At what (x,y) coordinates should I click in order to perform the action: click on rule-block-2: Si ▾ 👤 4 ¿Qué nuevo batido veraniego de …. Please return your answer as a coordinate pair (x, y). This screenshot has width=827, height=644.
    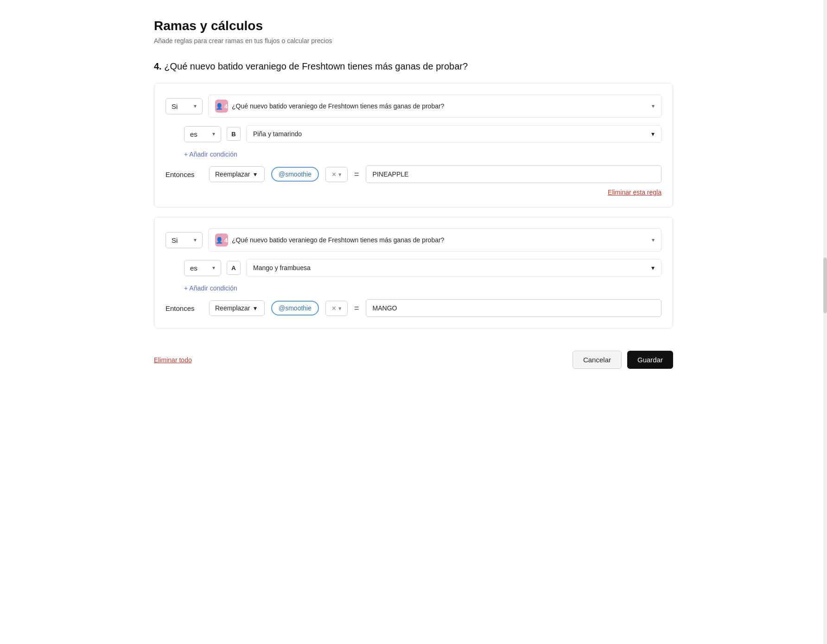
    Looking at the image, I should click on (414, 272).